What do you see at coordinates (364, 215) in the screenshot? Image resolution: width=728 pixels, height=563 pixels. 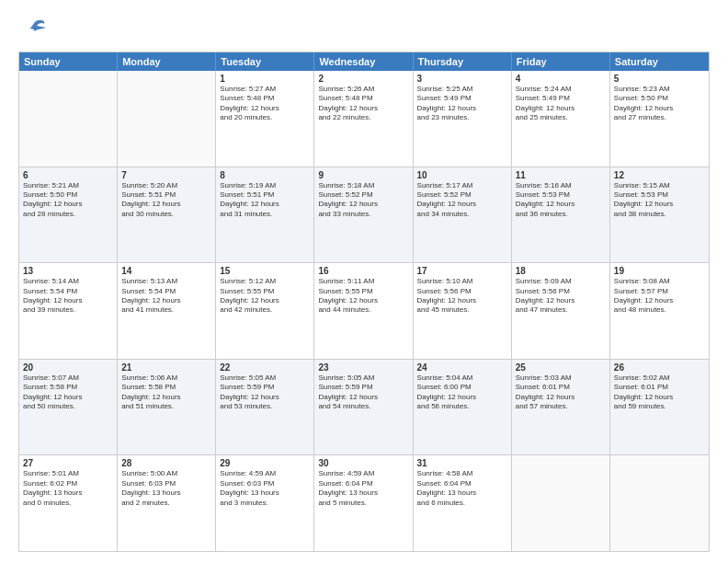 I see `calendar-cell: 9Sunrise: 5:18 AM Sunset: 5:52 PM Daylig…` at bounding box center [364, 215].